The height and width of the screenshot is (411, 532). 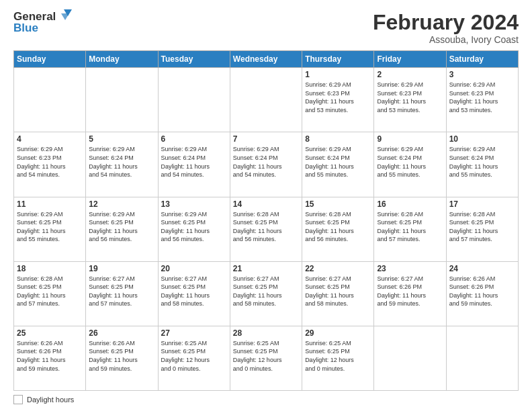 What do you see at coordinates (193, 165) in the screenshot?
I see `calendar-cell: 6Sunrise: 6:29 AM Sunset: 6:24 PM Daylig…` at bounding box center [193, 165].